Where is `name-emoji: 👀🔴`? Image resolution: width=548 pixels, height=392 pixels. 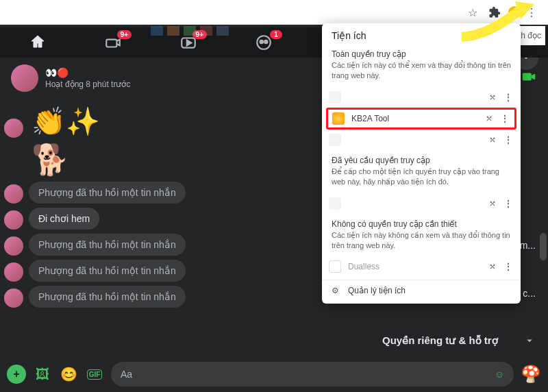
name-emoji: 👀🔴 is located at coordinates (57, 73).